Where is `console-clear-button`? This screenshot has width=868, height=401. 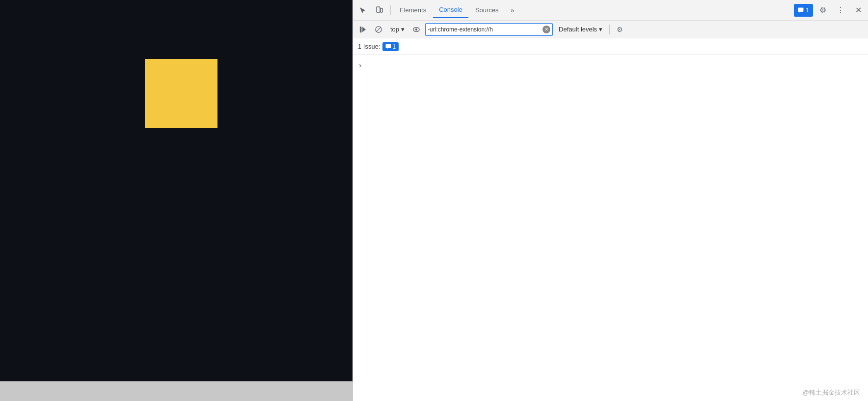 console-clear-button is located at coordinates (379, 29).